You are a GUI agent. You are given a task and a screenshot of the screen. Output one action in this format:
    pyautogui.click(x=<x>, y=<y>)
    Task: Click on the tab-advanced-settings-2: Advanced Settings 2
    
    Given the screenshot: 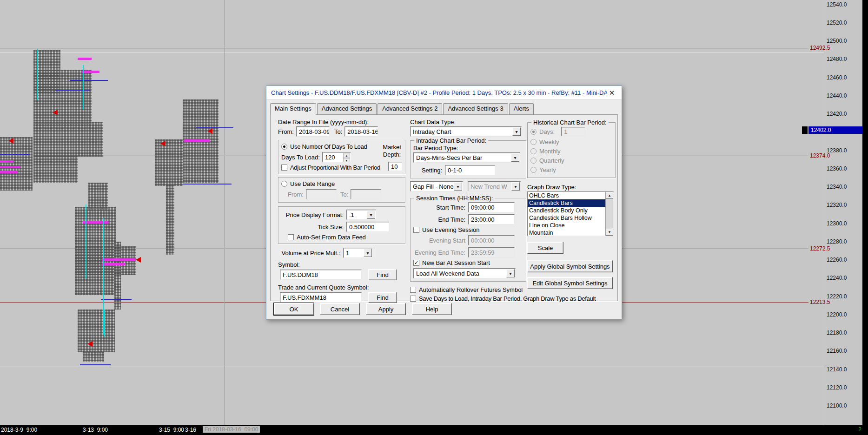 What is the action you would take?
    pyautogui.click(x=410, y=109)
    